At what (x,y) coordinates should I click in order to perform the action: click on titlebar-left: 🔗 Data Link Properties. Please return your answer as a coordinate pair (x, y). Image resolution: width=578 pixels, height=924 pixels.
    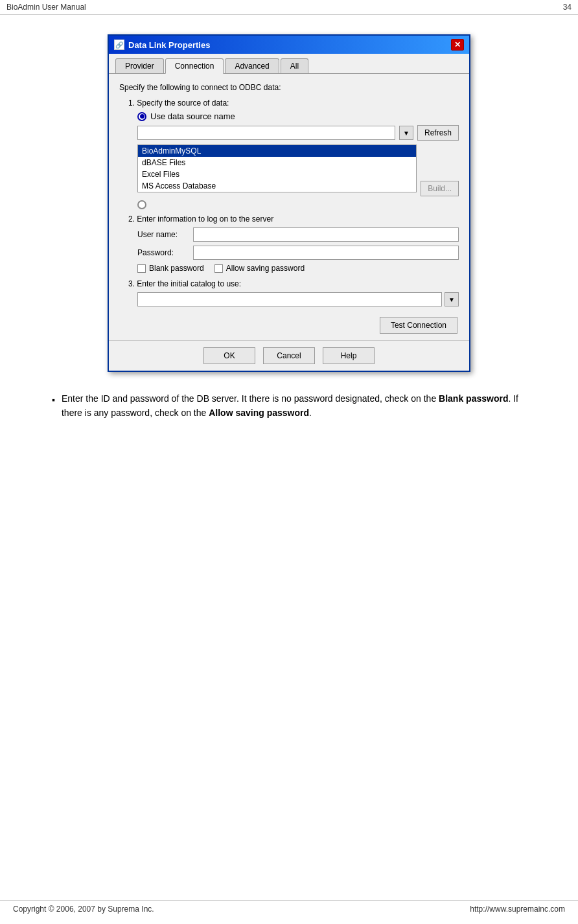
    Looking at the image, I should click on (162, 45).